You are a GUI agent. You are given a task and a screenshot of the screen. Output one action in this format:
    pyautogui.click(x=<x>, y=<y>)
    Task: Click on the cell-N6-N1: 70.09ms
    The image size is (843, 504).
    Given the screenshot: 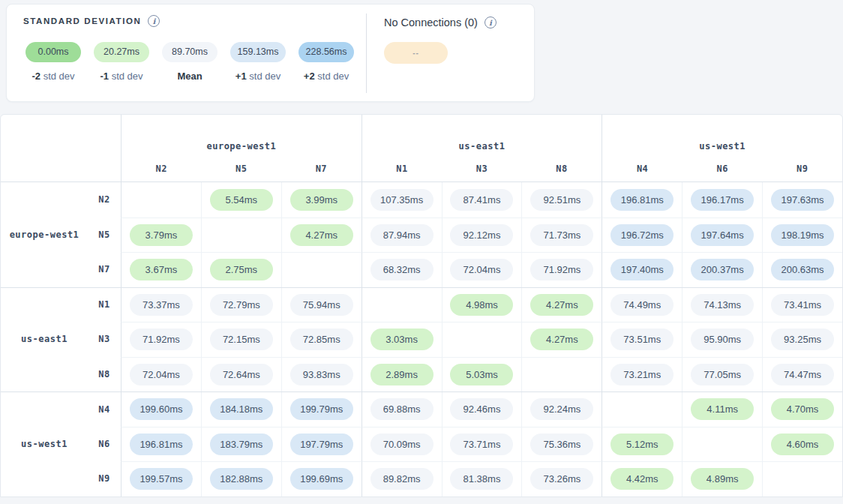 What is the action you would take?
    pyautogui.click(x=402, y=444)
    